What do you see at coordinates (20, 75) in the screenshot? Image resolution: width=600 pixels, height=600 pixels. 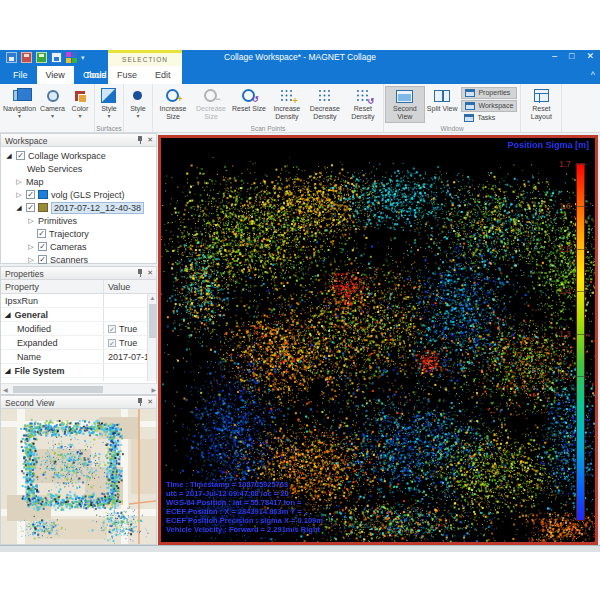 I see `tab-file: File` at bounding box center [20, 75].